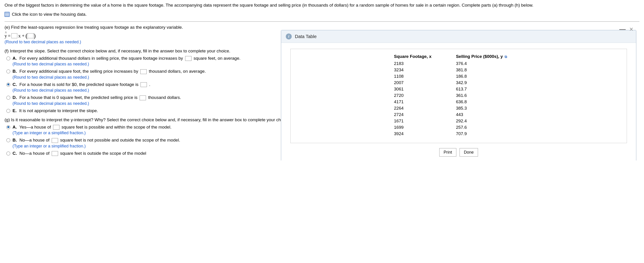  Describe the element at coordinates (144, 72) in the screenshot. I see `fill-f-b` at that location.